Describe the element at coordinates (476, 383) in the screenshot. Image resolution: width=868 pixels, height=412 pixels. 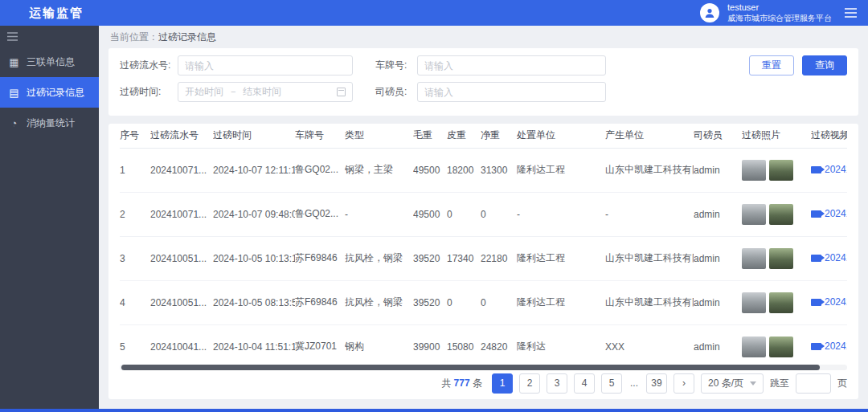
I see `total-suffix: 条` at that location.